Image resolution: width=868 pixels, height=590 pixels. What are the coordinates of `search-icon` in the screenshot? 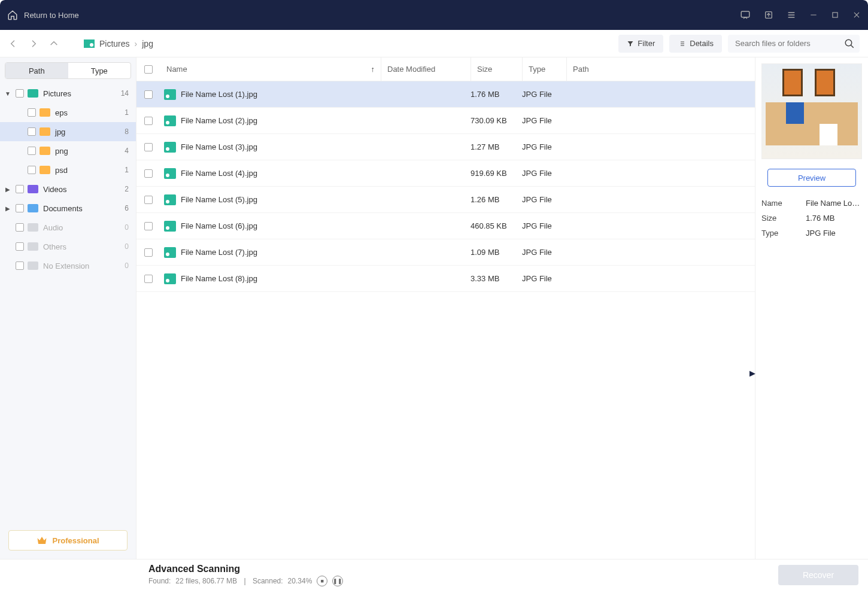 It's located at (849, 44).